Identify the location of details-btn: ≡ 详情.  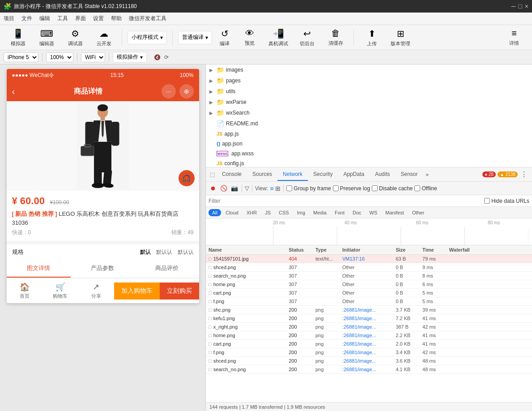
(514, 38).